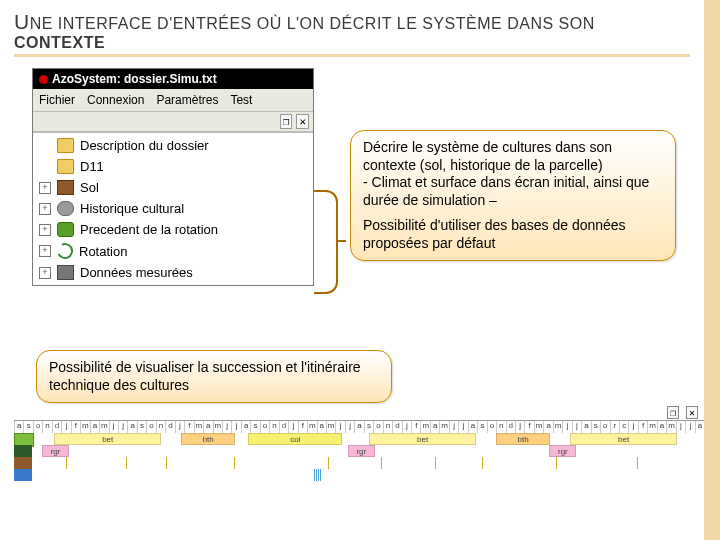  I want to click on menu-parametres: Paramètres, so click(187, 100).